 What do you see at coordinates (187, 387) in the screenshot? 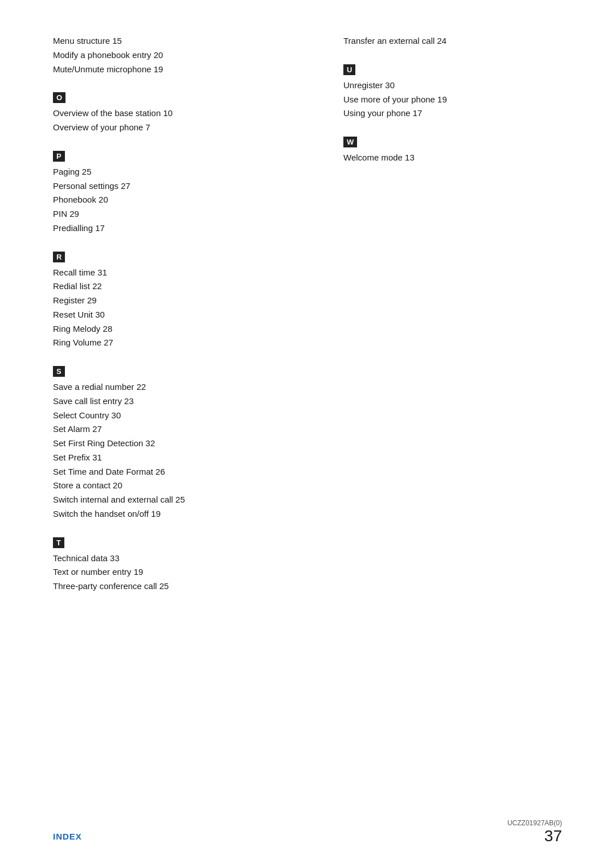
I see `list-item: Save a redial number 22` at bounding box center [187, 387].